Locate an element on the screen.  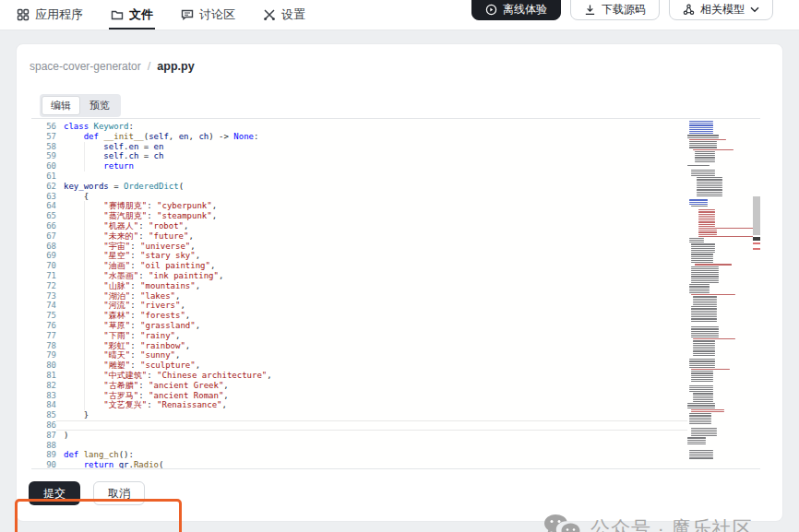
watermark-text: 公众号 · 魔乐社区 is located at coordinates (672, 524).